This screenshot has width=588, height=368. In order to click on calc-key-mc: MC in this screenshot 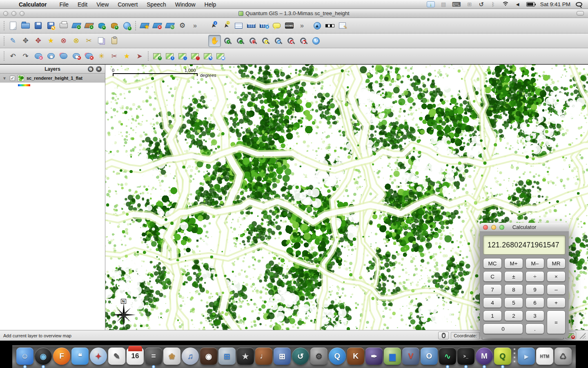, I will do `click(492, 263)`.